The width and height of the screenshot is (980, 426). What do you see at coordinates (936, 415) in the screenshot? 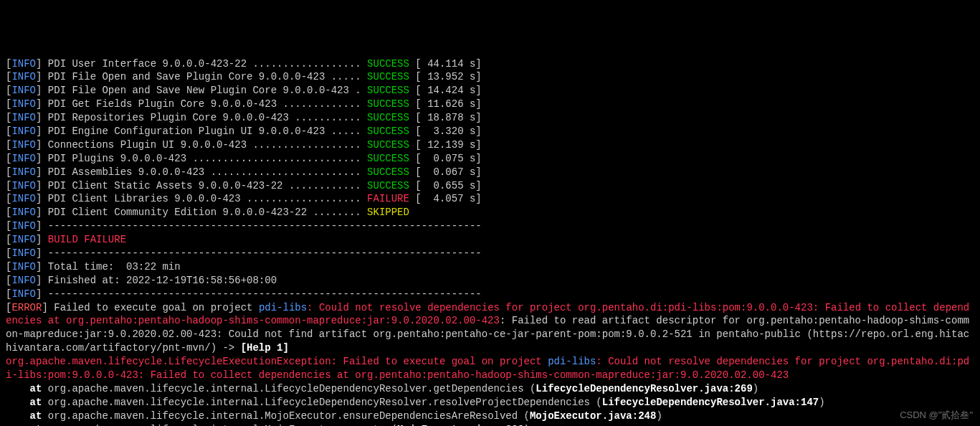
I see `watermark: CSDN @"贰拾叁"` at bounding box center [936, 415].